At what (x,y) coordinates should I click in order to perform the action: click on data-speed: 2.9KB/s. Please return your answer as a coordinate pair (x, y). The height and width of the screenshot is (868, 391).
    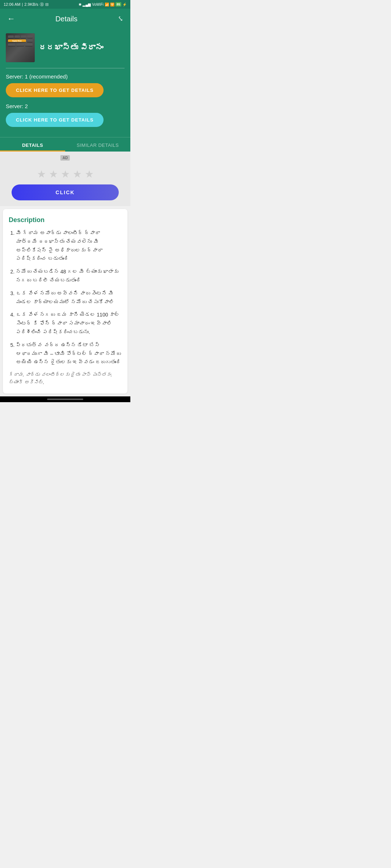
    Looking at the image, I should click on (31, 4).